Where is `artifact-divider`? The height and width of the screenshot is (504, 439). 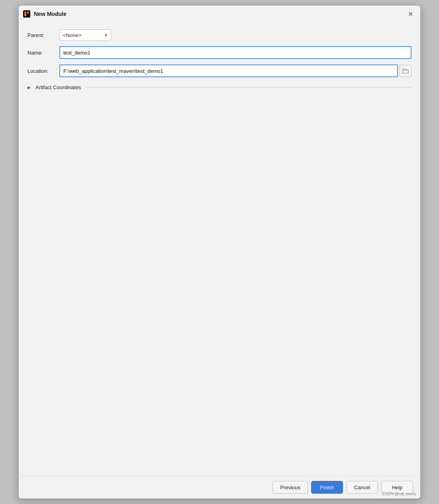
artifact-divider is located at coordinates (249, 88).